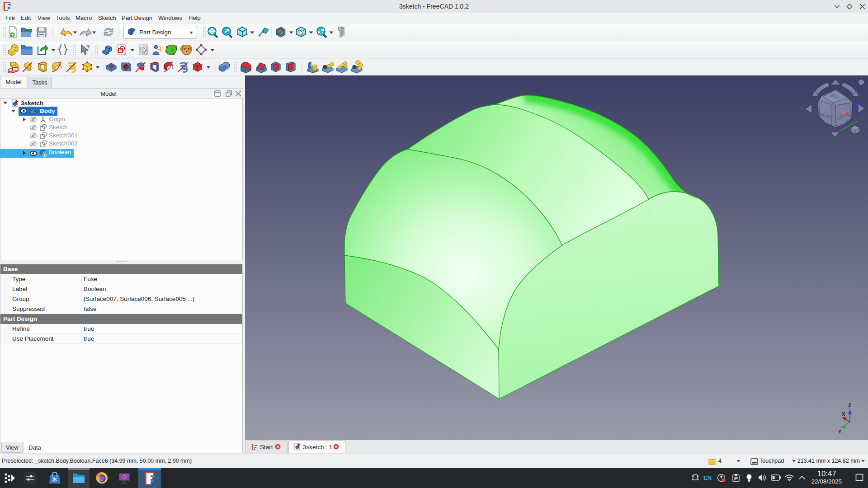  What do you see at coordinates (844, 414) in the screenshot?
I see `svg-text: X` at bounding box center [844, 414].